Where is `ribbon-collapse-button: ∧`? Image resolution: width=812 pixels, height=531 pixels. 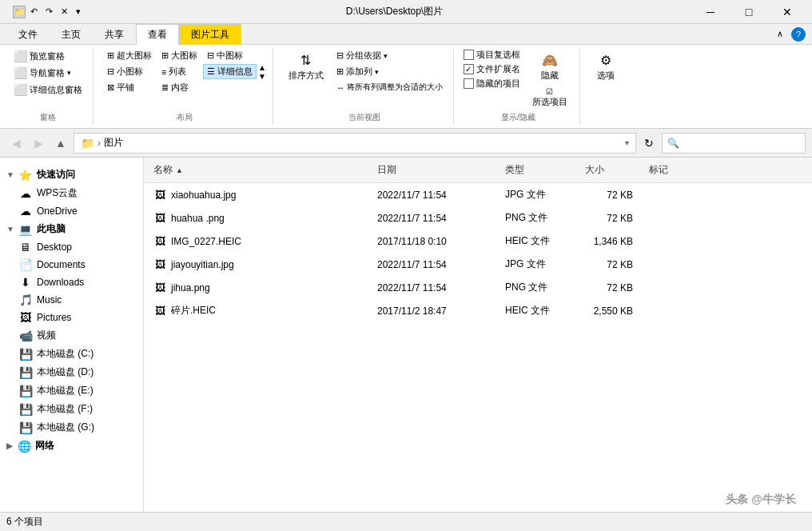 ribbon-collapse-button: ∧ is located at coordinates (780, 34).